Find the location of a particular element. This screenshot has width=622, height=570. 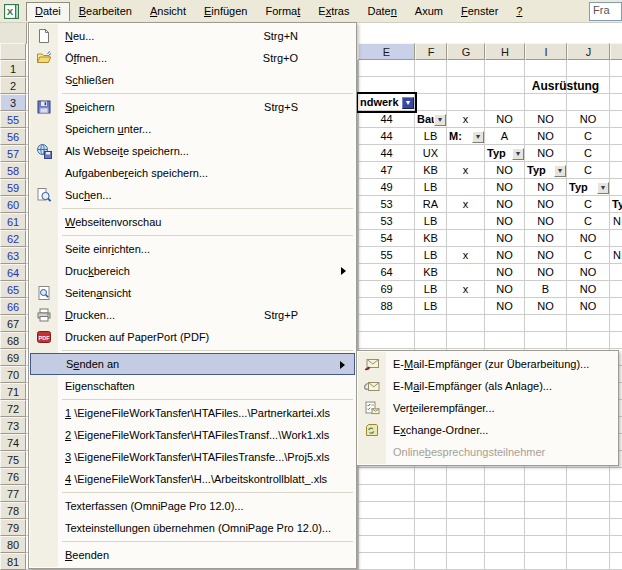

row-header-62: 62 is located at coordinates (13, 238).